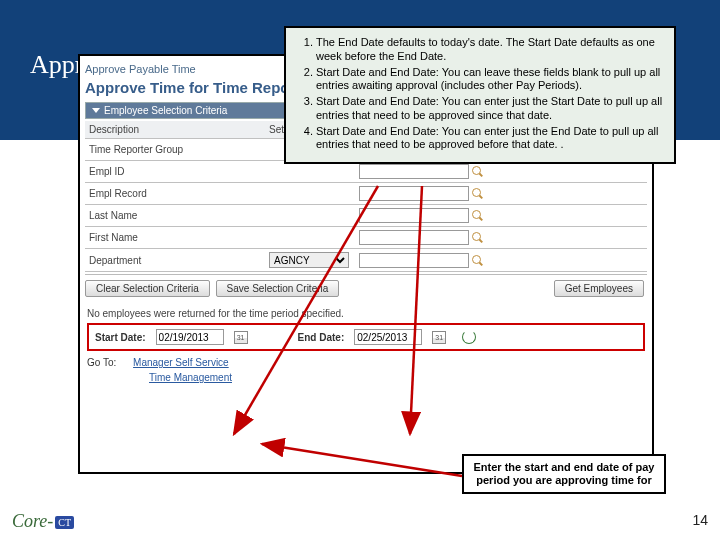 The height and width of the screenshot is (540, 720). What do you see at coordinates (366, 216) in the screenshot?
I see `table-row: Last Name` at bounding box center [366, 216].